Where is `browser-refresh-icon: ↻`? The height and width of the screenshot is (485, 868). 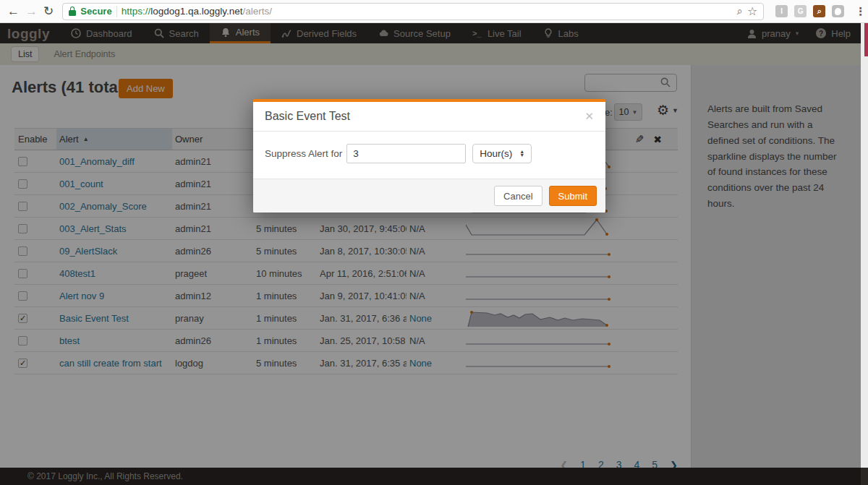
browser-refresh-icon: ↻ is located at coordinates (48, 12).